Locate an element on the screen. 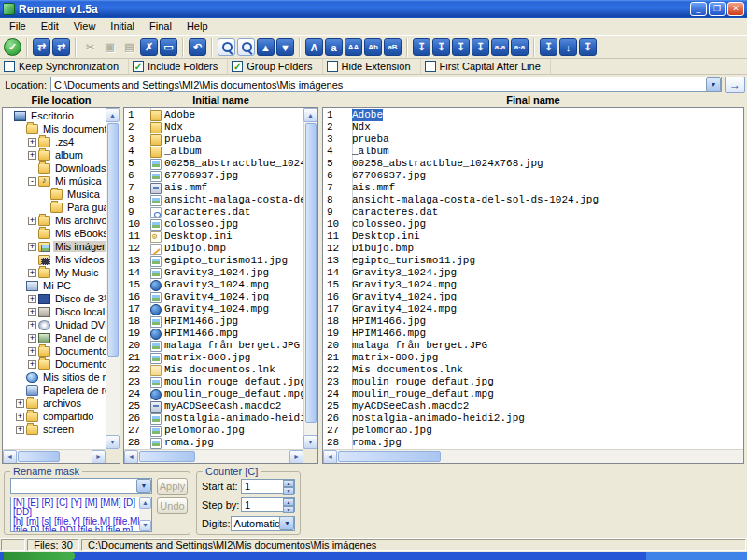 Image resolution: width=747 pixels, height=560 pixels. tree-item-unidad-dvd-d: +Unidad DVD (D:) is located at coordinates (54, 325).